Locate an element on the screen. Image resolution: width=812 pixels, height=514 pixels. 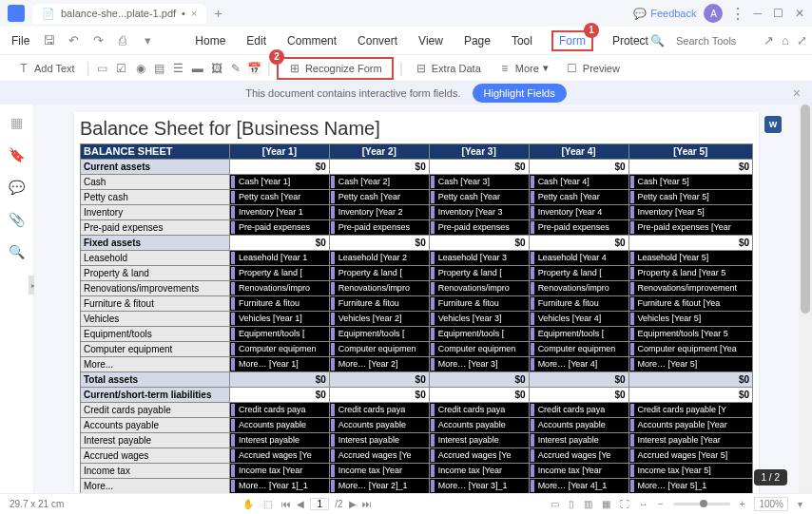
textfield-tool-icon: ▭ is located at coordinates (103, 68).